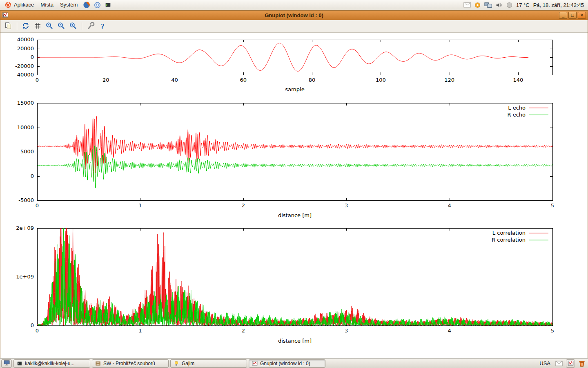 This screenshot has height=368, width=588. I want to click on task-label: Gajim, so click(188, 364).